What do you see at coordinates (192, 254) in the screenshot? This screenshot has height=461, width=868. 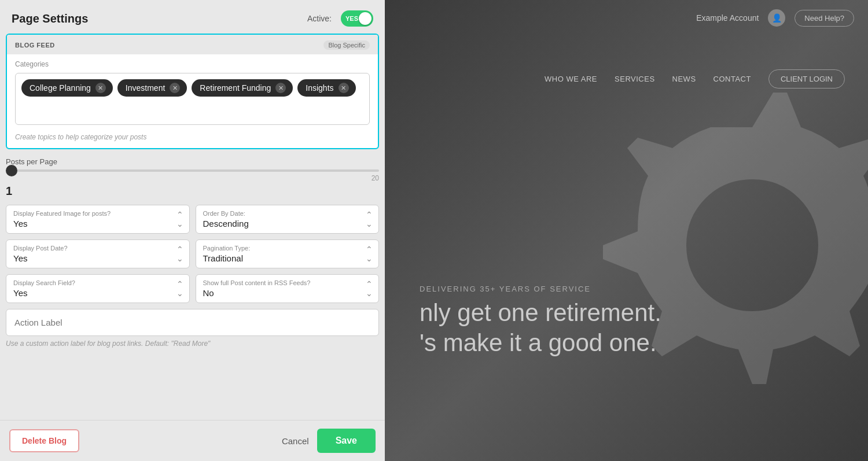 I see `dropdowns-grid: Display Featured Image for posts? Yes ⌃⌄…` at bounding box center [192, 254].